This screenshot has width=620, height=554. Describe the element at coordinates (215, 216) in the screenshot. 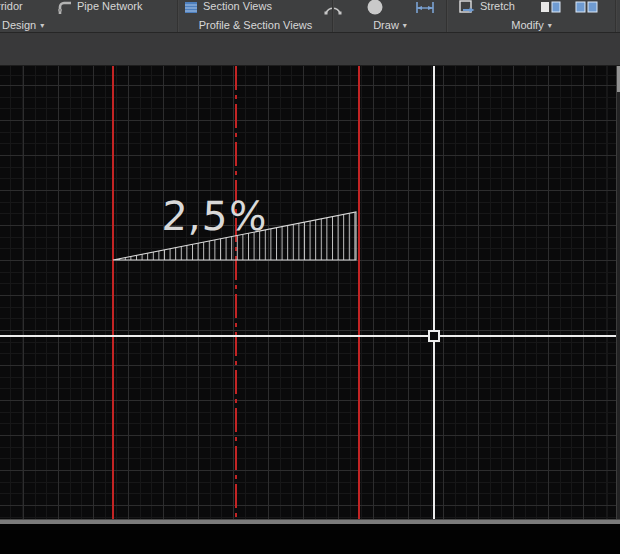

I see `slope-percentage-label: 2,5%` at that location.